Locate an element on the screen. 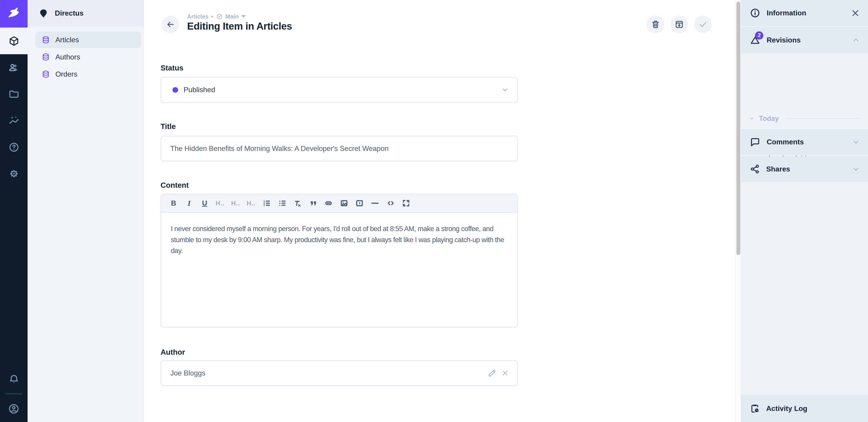  quote-icon is located at coordinates (313, 203).